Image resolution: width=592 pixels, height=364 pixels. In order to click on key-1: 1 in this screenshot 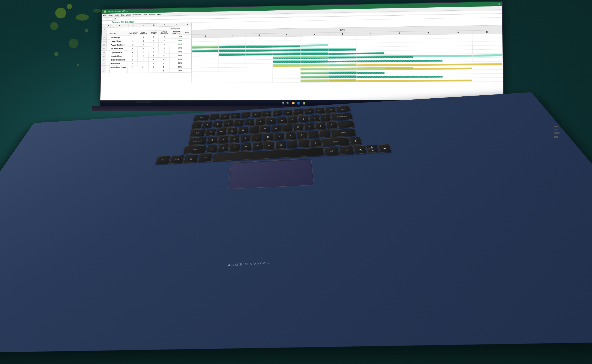, I will do `click(207, 125)`.